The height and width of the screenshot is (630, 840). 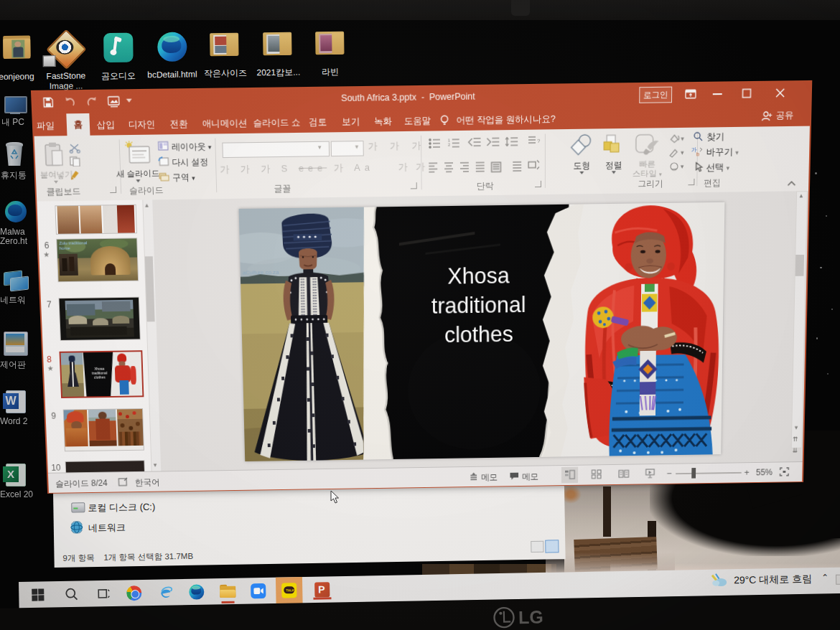 I want to click on svg-text: b, so click(x=698, y=154).